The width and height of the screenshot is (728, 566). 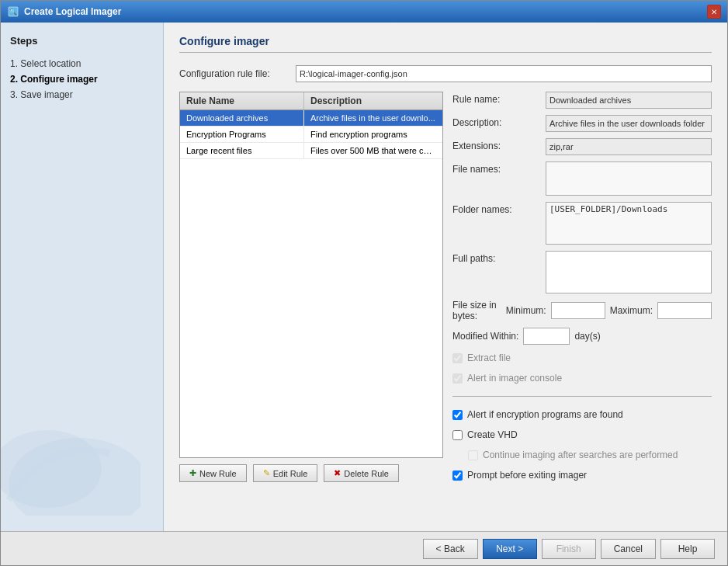 What do you see at coordinates (311, 101) in the screenshot?
I see `table-header: Rule Name Description` at bounding box center [311, 101].